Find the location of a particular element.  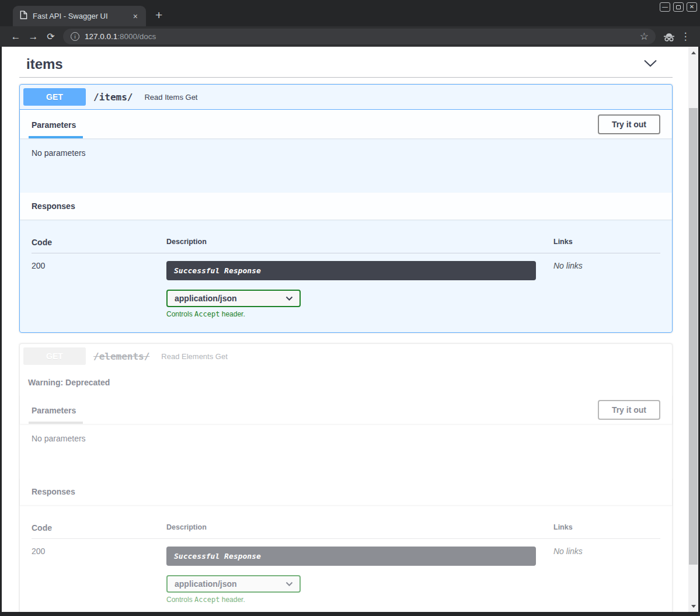

minimize-icon: — is located at coordinates (665, 7).